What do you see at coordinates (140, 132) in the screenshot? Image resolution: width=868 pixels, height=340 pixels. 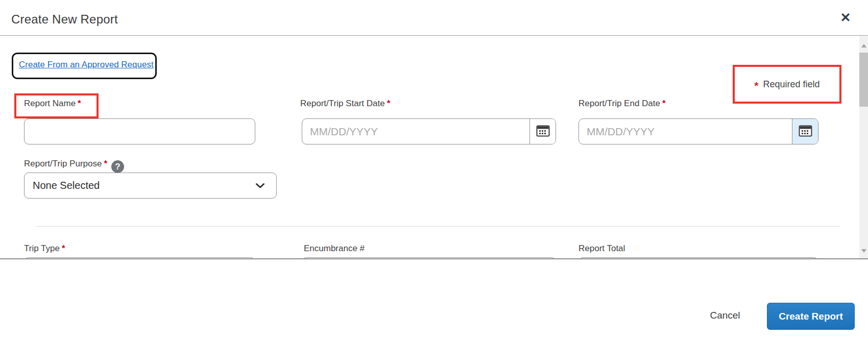 I see `report-name-input` at bounding box center [140, 132].